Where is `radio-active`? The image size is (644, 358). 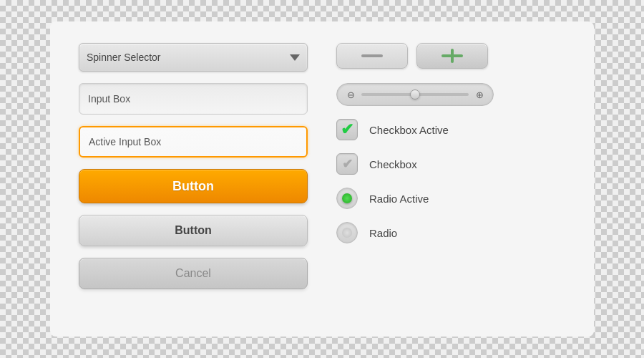 radio-active is located at coordinates (347, 198).